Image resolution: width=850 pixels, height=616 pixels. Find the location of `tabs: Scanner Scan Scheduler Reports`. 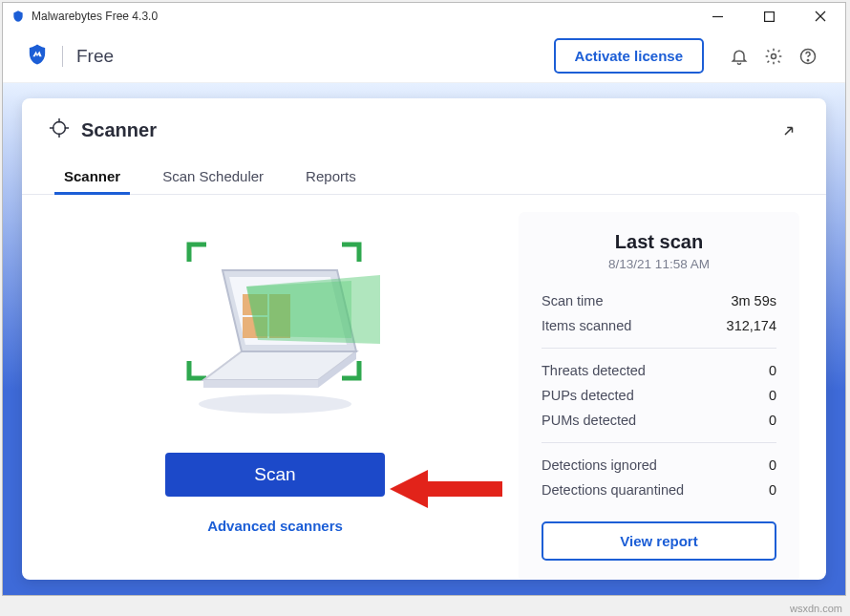

tabs: Scanner Scan Scheduler Reports is located at coordinates (424, 178).